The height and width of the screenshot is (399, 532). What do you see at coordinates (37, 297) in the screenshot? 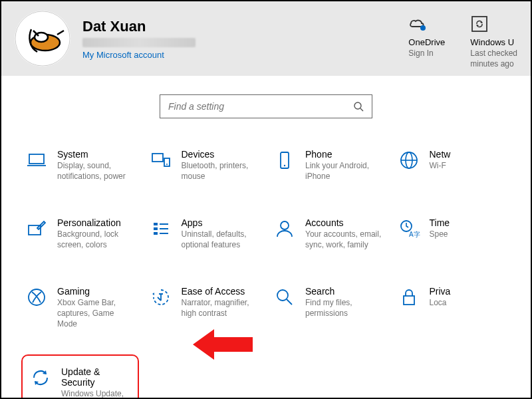
I see `xbox-icon` at bounding box center [37, 297].